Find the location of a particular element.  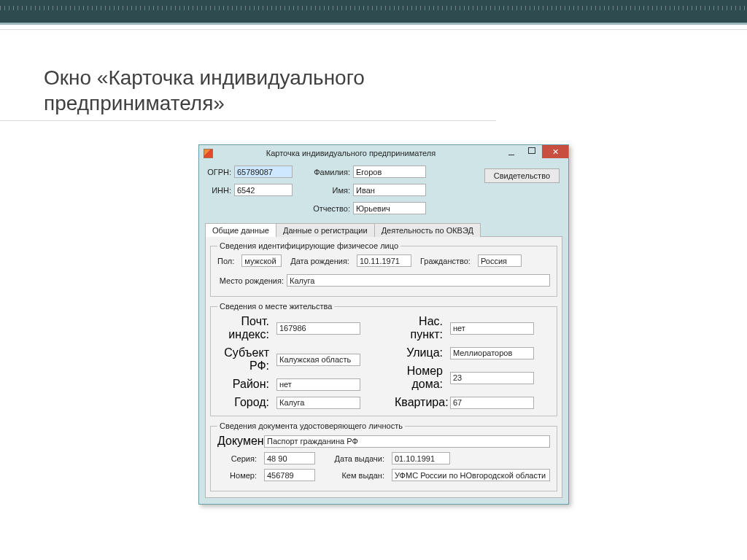

flat-input is located at coordinates (492, 402).